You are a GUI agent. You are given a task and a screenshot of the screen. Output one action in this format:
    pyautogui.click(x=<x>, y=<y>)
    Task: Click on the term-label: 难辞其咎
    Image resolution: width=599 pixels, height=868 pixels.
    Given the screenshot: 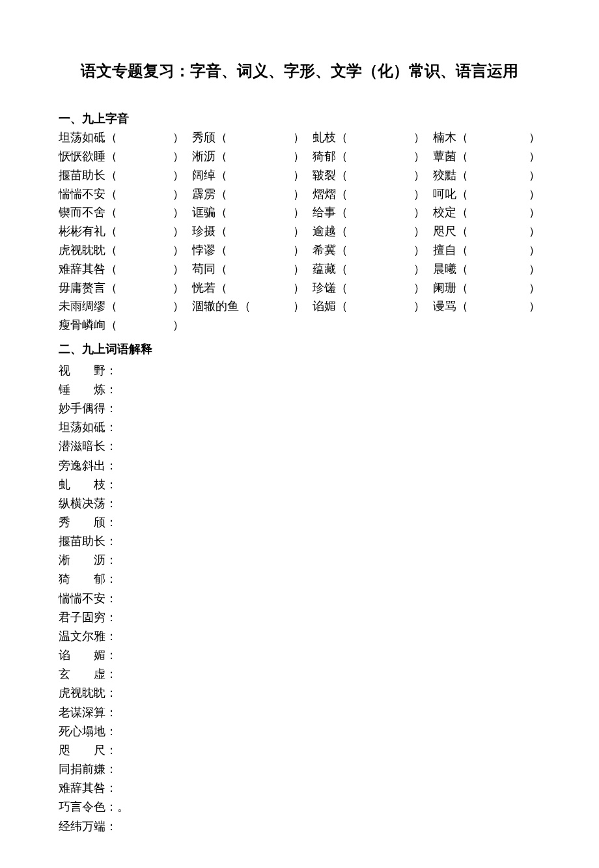 What is the action you would take?
    pyautogui.click(x=82, y=788)
    